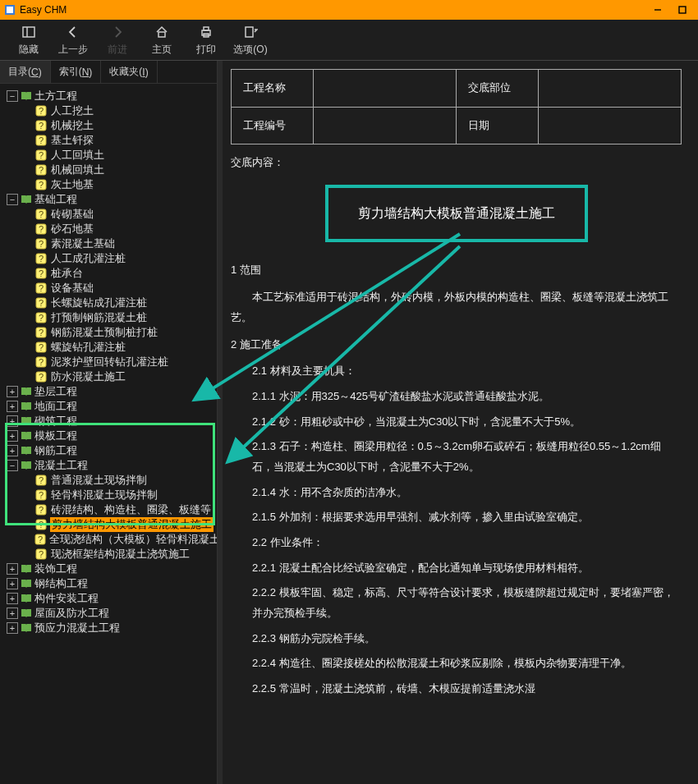  What do you see at coordinates (108, 303) in the screenshot?
I see `tree-item: ?长螺旋钻成孔灌注桩` at bounding box center [108, 303].